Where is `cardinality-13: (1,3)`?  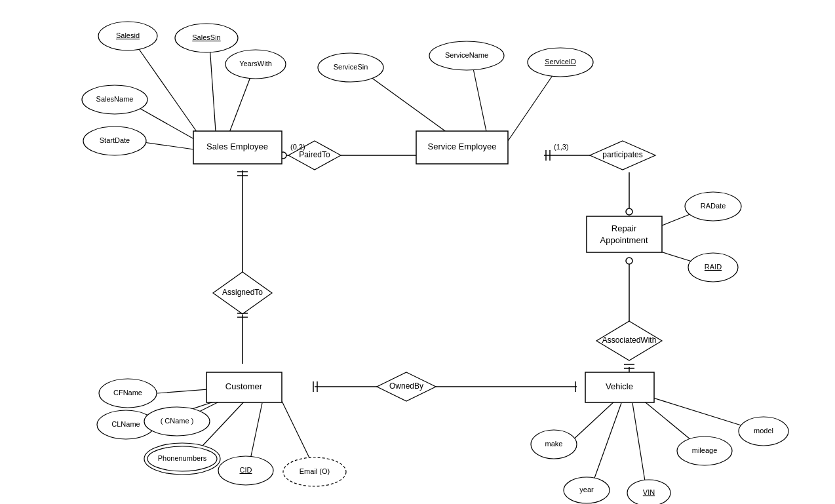 cardinality-13: (1,3) is located at coordinates (561, 147).